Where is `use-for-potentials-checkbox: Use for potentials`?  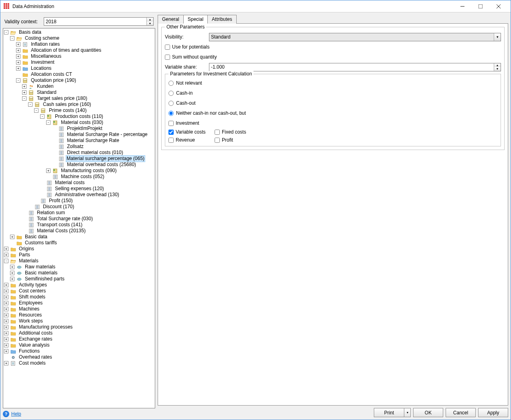 use-for-potentials-checkbox: Use for potentials is located at coordinates (187, 47).